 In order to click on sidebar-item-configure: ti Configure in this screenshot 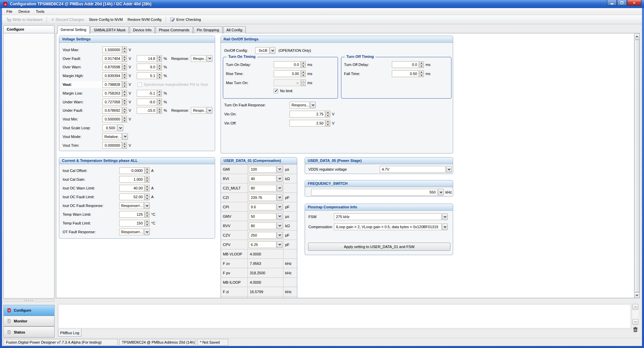, I will do `click(29, 310)`.